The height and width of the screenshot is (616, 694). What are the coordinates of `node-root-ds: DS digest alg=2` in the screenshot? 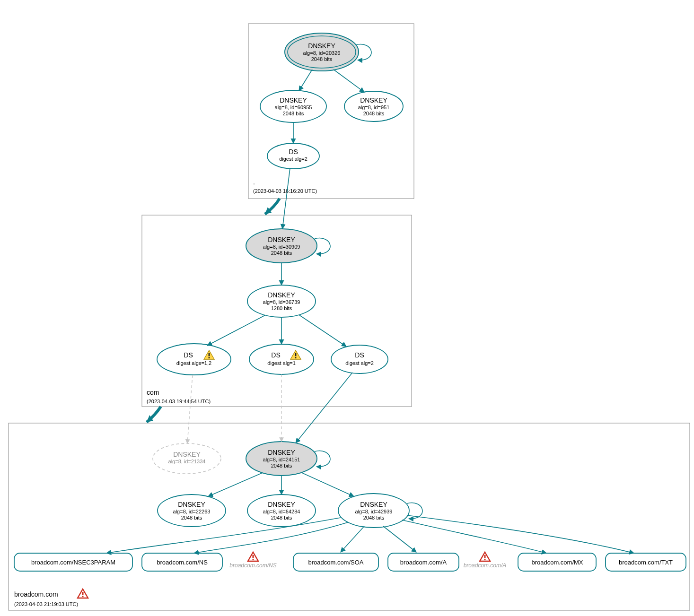 It's located at (293, 156).